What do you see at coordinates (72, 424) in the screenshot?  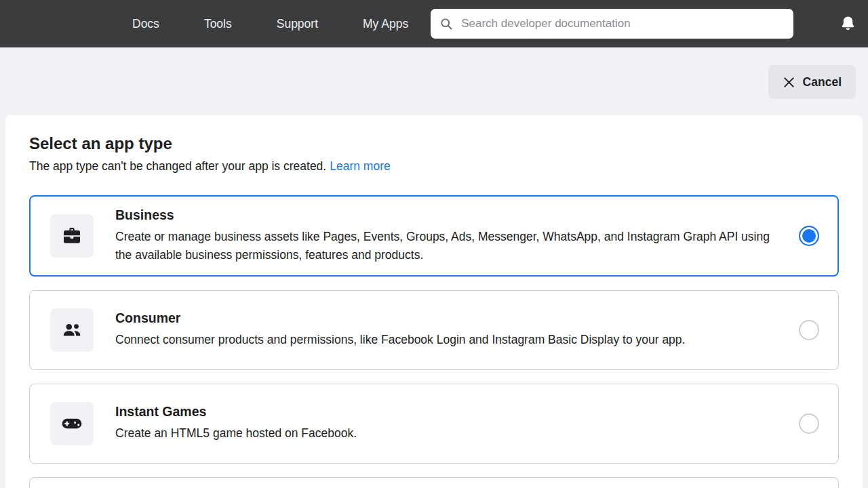 I see `gamepad-icon` at bounding box center [72, 424].